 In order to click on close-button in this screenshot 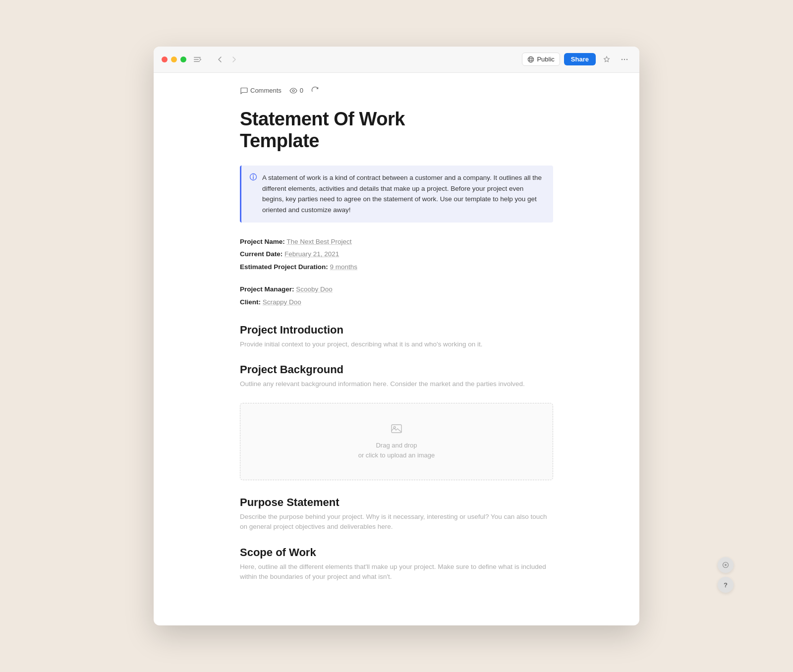, I will do `click(165, 59)`.